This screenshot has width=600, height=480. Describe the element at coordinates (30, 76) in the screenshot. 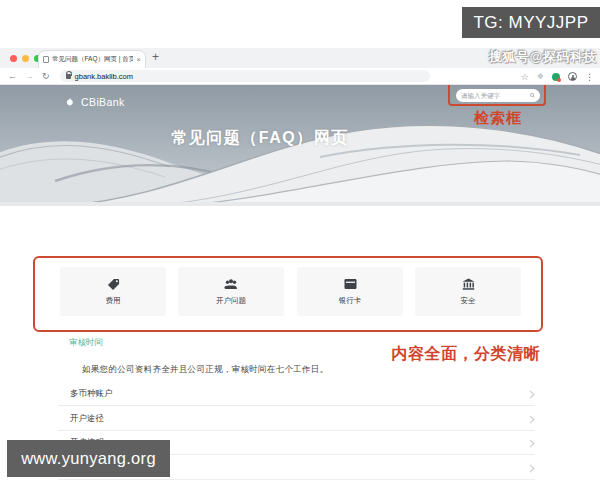

I see `forward-icon: →` at that location.